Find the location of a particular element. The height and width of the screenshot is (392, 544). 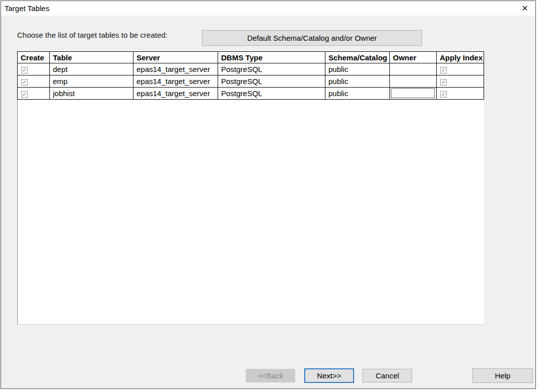

table-name-cell: jobhist is located at coordinates (92, 94).